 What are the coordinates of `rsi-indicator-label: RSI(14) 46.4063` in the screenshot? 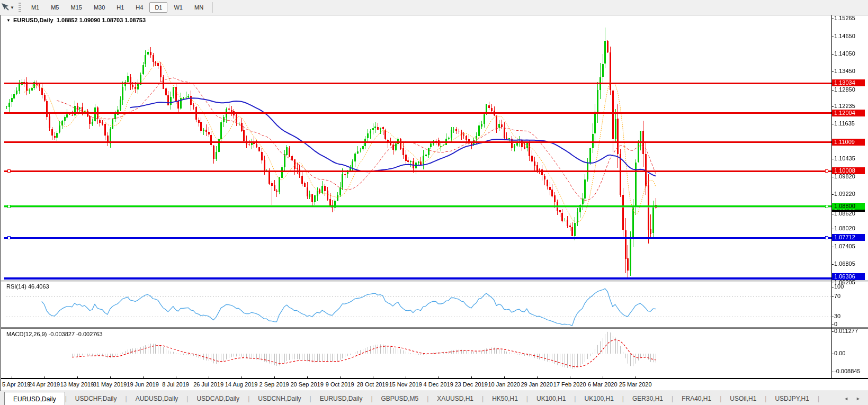 It's located at (28, 286).